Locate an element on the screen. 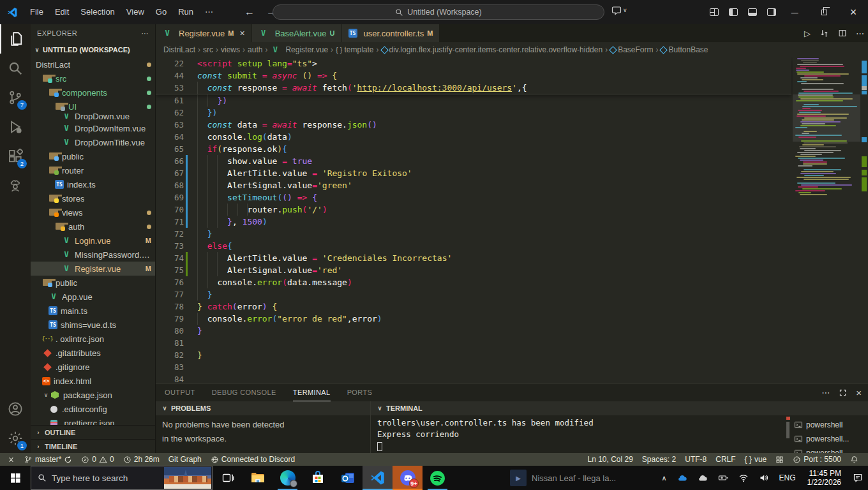 This screenshot has height=490, width=868. terminal-output: trollers\user.controller.ts has been mod… is located at coordinates (577, 434).